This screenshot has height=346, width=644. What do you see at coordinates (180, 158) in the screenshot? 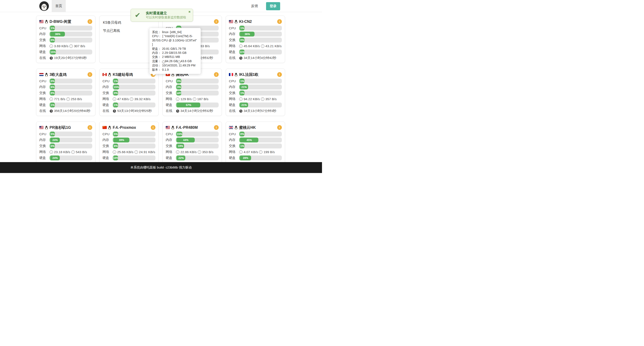
I see `disk-bar-fill: 22%` at bounding box center [180, 158].